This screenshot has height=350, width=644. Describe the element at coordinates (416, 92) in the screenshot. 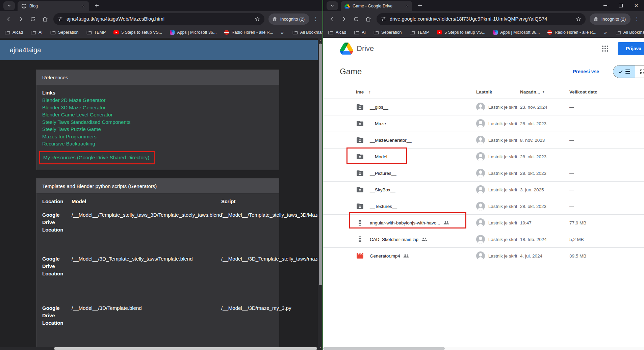

I see `header-name: Ime↑` at that location.